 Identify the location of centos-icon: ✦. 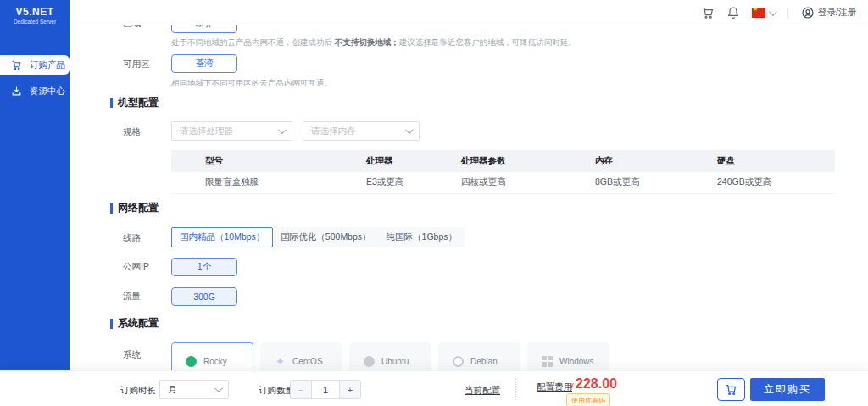
(280, 361).